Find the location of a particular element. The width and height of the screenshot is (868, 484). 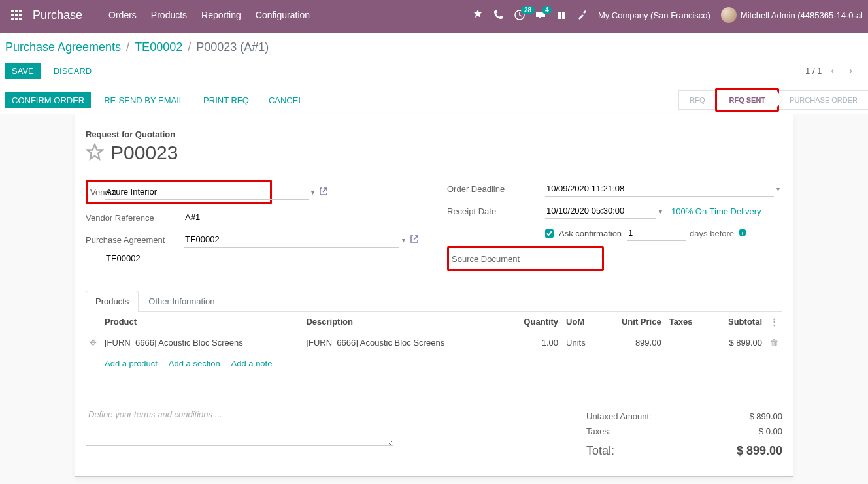

user-name: Mitchell Admin (4485365-14-0-al is located at coordinates (801, 16).